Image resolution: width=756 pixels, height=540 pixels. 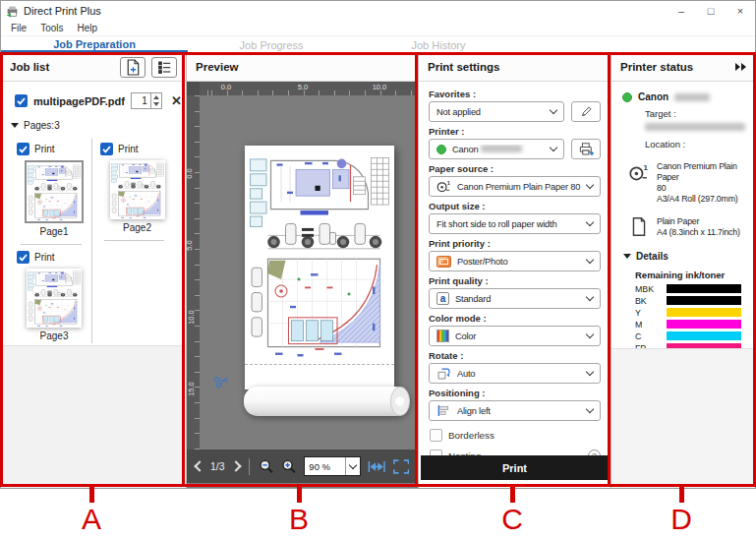 I want to click on tab-job-preparation: Job Preparation, so click(x=94, y=45).